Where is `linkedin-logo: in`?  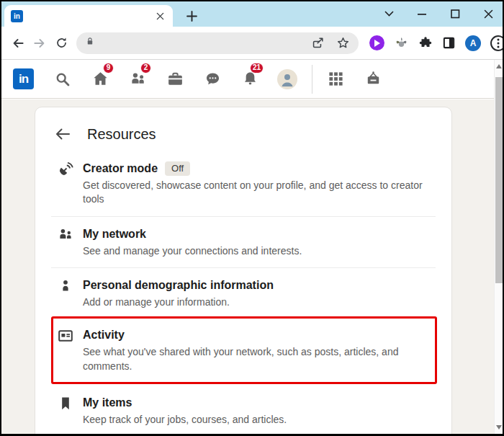 linkedin-logo: in is located at coordinates (23, 79).